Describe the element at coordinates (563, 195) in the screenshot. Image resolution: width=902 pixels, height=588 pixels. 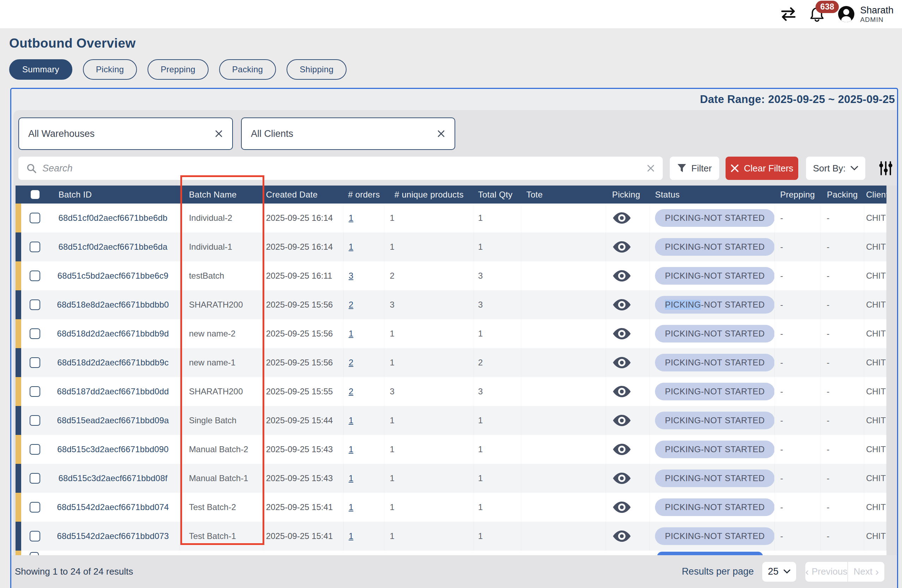
I see `col-header-tote: Tote` at that location.